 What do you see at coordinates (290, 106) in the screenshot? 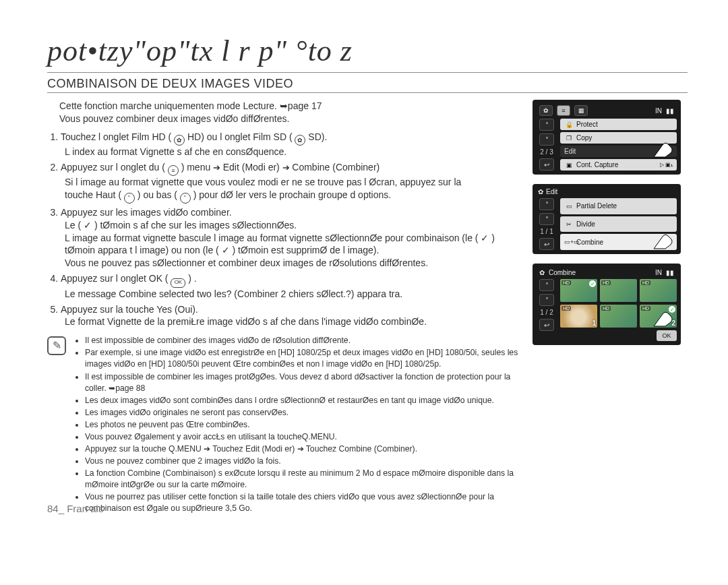
I see `intro-line: Cette fonction marche uniquementen mode …` at bounding box center [290, 106].